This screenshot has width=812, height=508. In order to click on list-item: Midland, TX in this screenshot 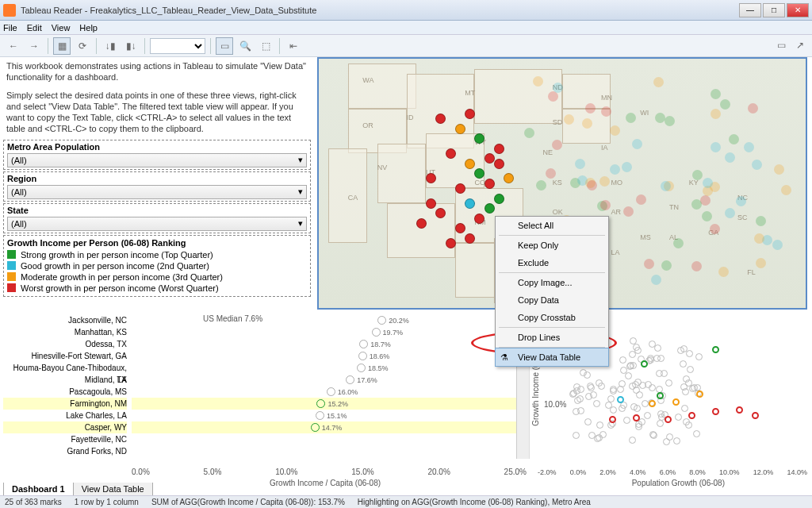, I will do `click(65, 379)`.